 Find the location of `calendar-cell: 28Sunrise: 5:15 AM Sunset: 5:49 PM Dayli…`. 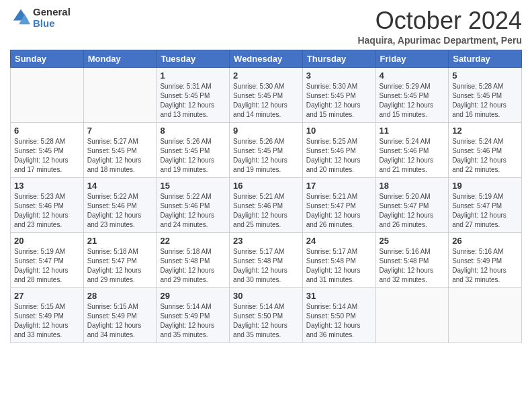

calendar-cell: 28Sunrise: 5:15 AM Sunset: 5:49 PM Dayli… is located at coordinates (120, 316).